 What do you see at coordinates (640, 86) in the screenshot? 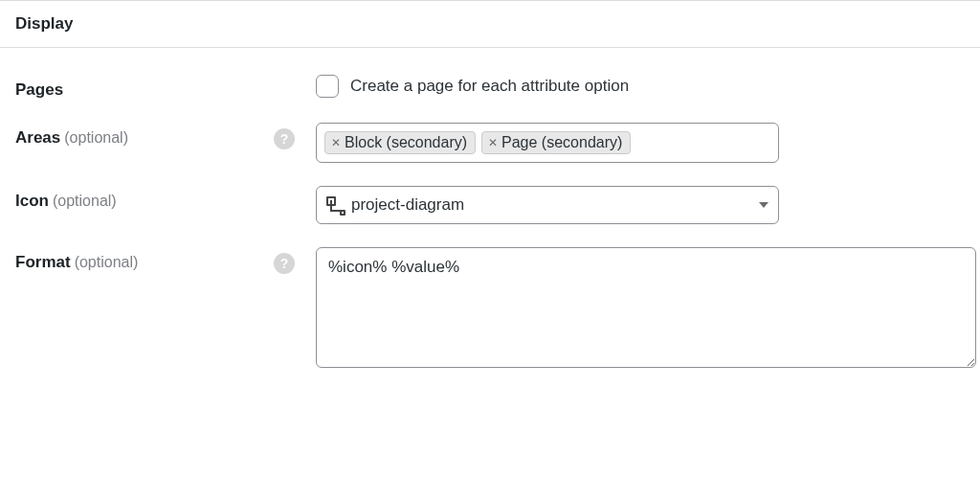
I see `pages-input-col: Create a page for each attribute option` at bounding box center [640, 86].